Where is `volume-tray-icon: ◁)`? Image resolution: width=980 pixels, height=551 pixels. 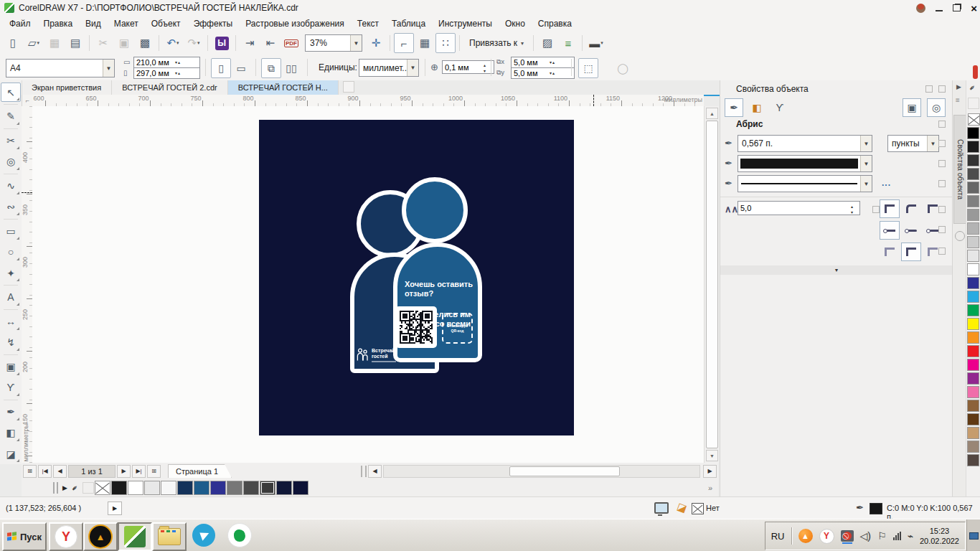 volume-tray-icon: ◁) is located at coordinates (865, 536).